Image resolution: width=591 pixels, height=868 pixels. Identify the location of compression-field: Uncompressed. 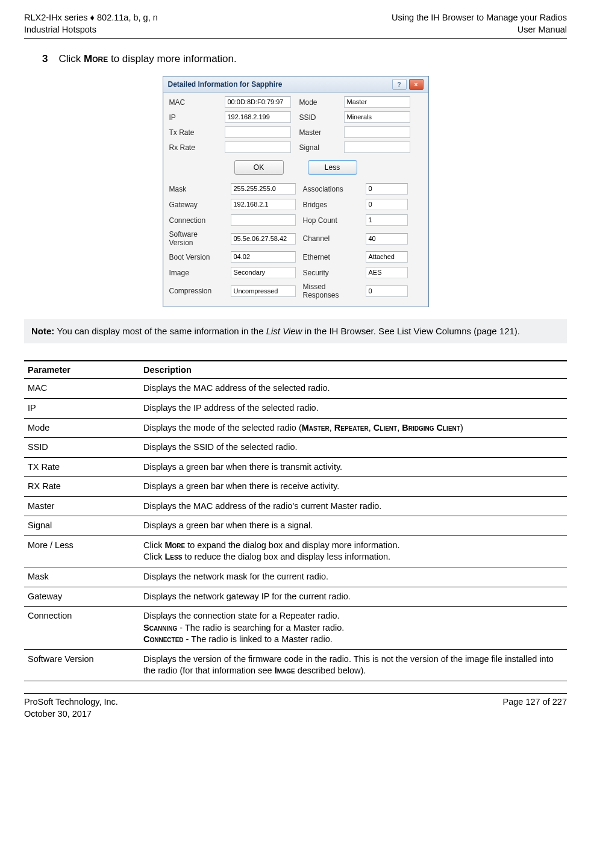
(263, 292).